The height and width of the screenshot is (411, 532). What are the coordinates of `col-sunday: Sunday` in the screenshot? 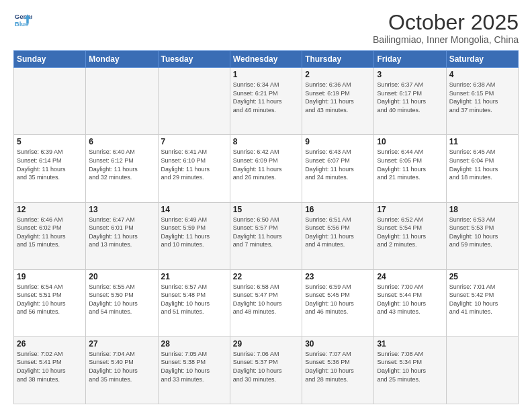 It's located at (50, 59).